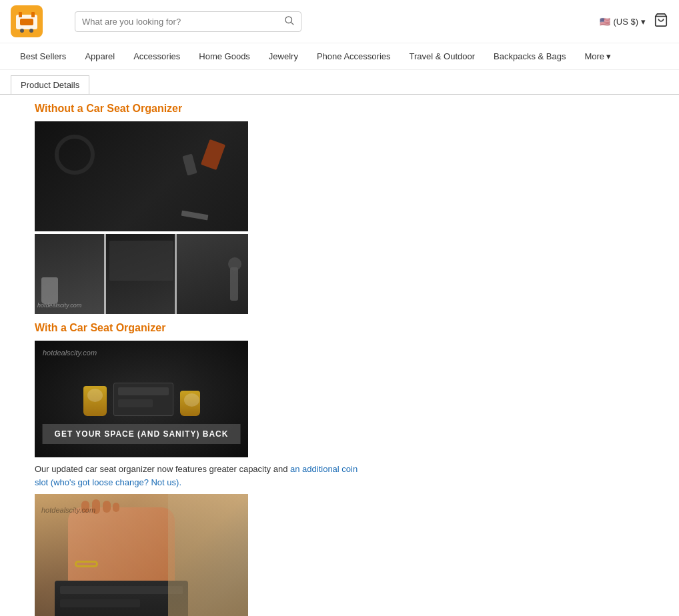 Image resolution: width=679 pixels, height=616 pixels. Describe the element at coordinates (661, 21) in the screenshot. I see `cart-icon` at that location.